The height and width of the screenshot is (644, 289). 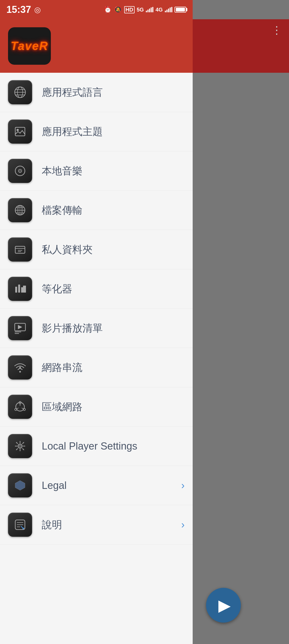 What do you see at coordinates (20, 132) in the screenshot?
I see `image-icon` at bounding box center [20, 132].